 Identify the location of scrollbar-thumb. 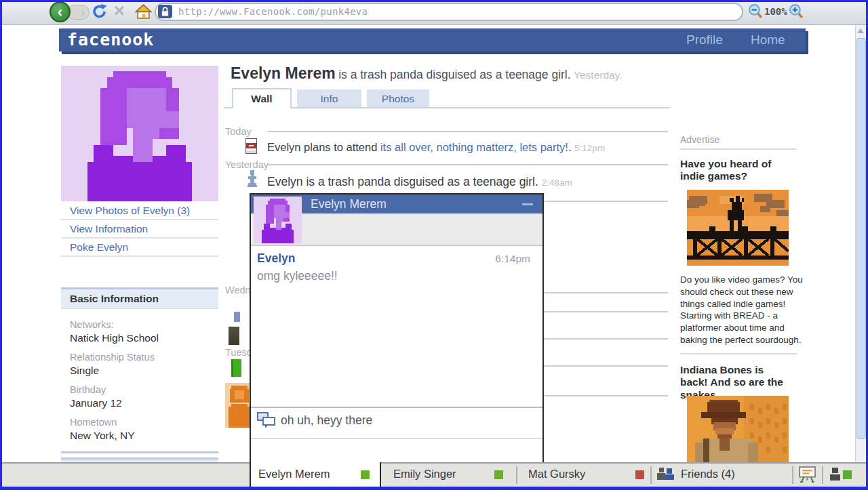
(861, 239).